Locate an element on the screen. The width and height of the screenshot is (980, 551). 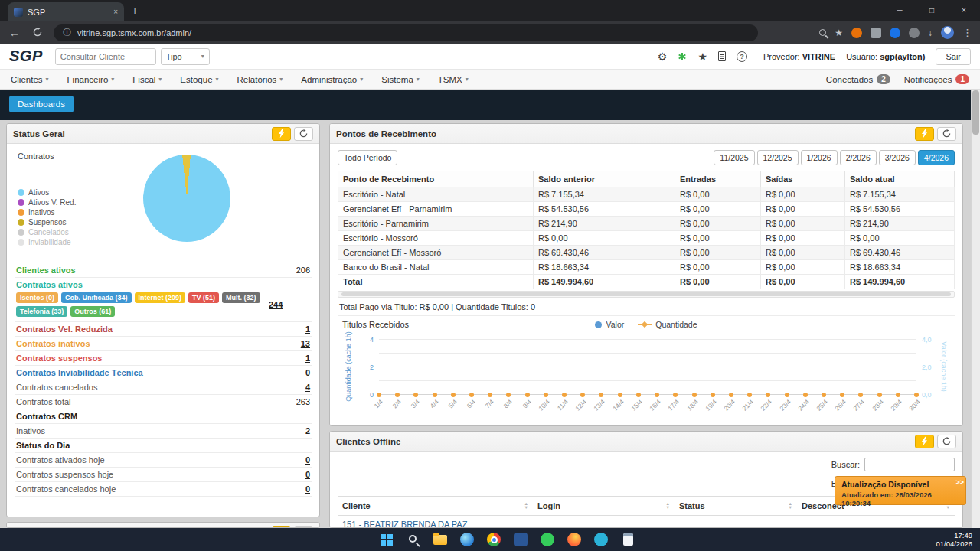
consultar-cliente-input is located at coordinates (106, 57).